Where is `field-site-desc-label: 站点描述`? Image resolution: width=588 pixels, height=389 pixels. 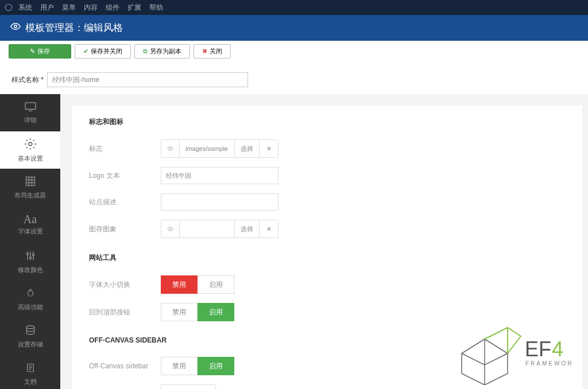
field-site-desc-label: 站点描述 is located at coordinates (125, 202).